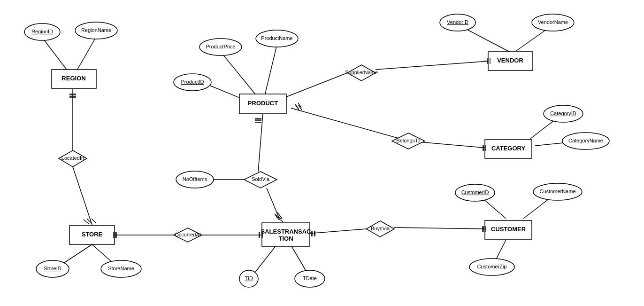 The width and height of the screenshot is (644, 306). What do you see at coordinates (563, 113) in the screenshot?
I see `attr-categoryid-label: CategoryID` at bounding box center [563, 113].